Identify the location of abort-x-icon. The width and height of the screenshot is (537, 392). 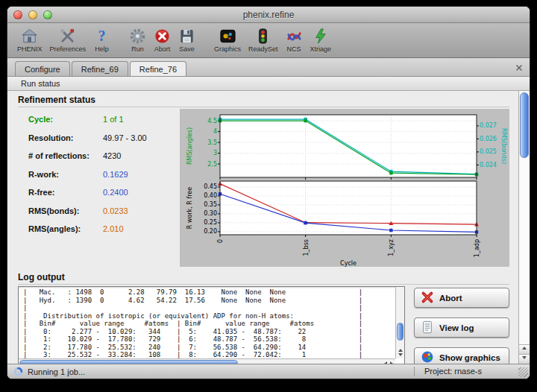
(427, 298).